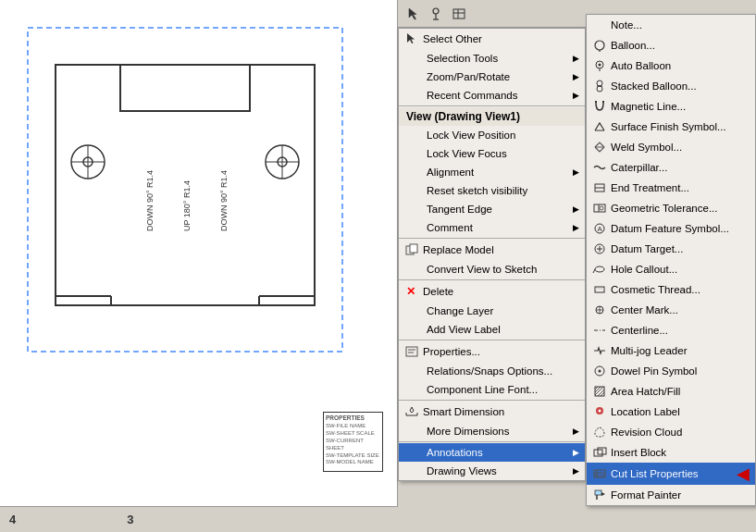 This screenshot has height=532, width=756. I want to click on menu-item-label: Drawing Views, so click(462, 471).